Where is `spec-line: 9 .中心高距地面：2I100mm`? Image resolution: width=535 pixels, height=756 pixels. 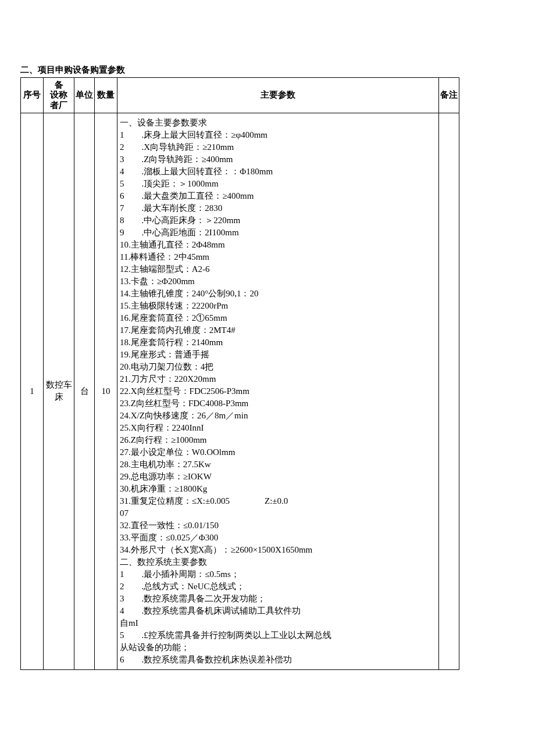
spec-line: 9 .中心高距地面：2I100mm is located at coordinates (278, 232).